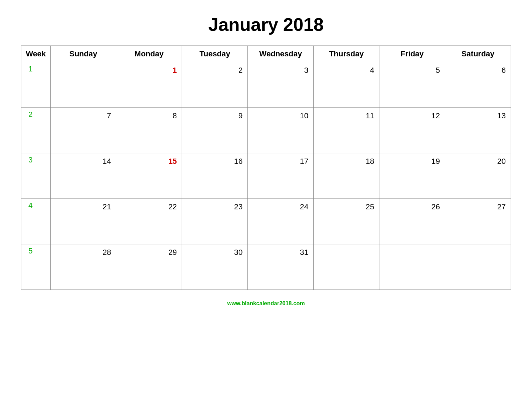 The image size is (532, 411). Describe the element at coordinates (266, 25) in the screenshot. I see `page-title: January 2018` at that location.